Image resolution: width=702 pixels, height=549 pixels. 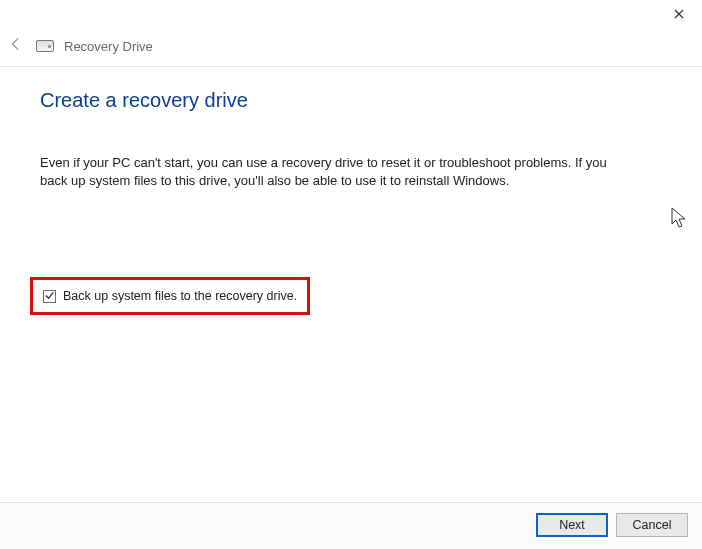 What do you see at coordinates (351, 100) in the screenshot?
I see `page-heading: Create a recovery drive` at bounding box center [351, 100].